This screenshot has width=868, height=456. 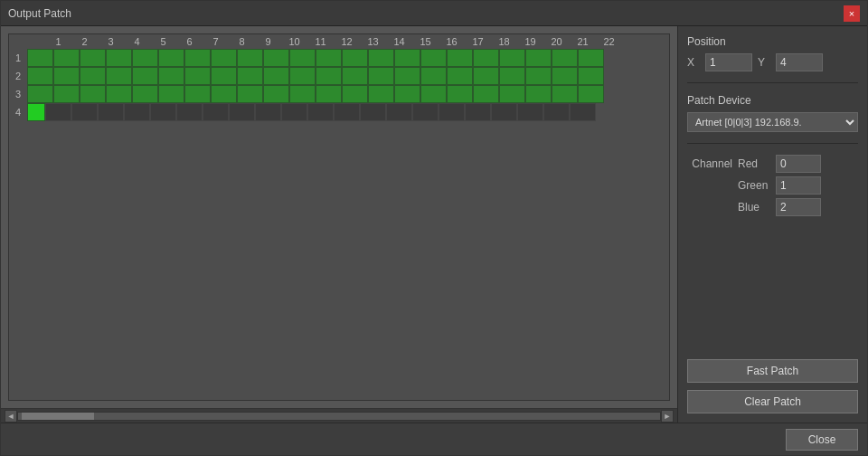 What do you see at coordinates (11, 416) in the screenshot?
I see `scroll-left-button: ◄` at bounding box center [11, 416].